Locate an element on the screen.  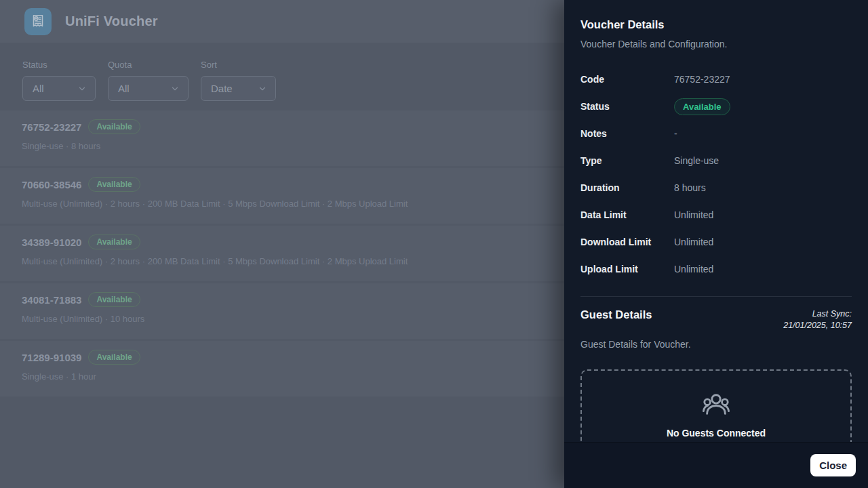
field-label: Notes is located at coordinates (627, 134).